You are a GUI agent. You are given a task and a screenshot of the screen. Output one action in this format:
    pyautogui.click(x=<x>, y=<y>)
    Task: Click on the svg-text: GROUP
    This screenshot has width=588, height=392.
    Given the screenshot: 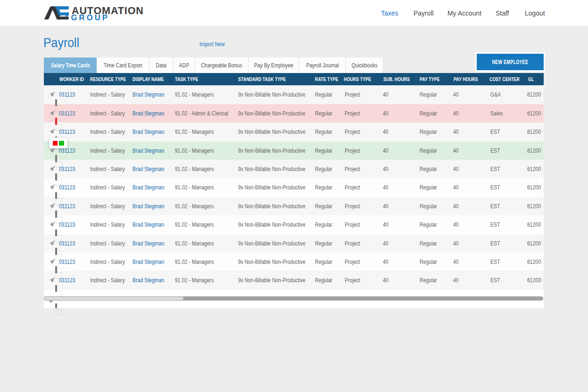 What is the action you would take?
    pyautogui.click(x=91, y=17)
    